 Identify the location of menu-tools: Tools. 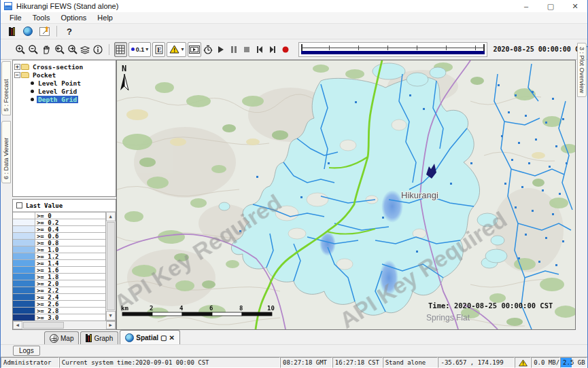
(41, 18).